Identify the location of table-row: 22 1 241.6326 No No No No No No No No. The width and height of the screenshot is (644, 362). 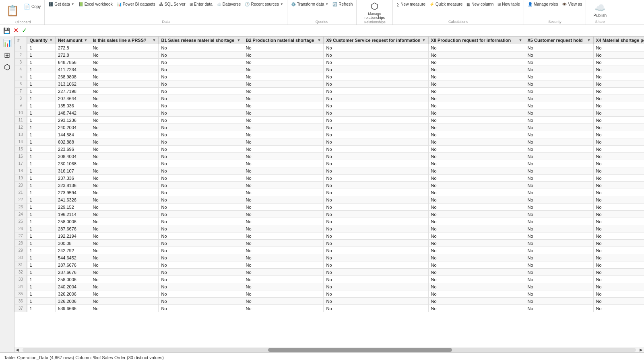
(330, 200).